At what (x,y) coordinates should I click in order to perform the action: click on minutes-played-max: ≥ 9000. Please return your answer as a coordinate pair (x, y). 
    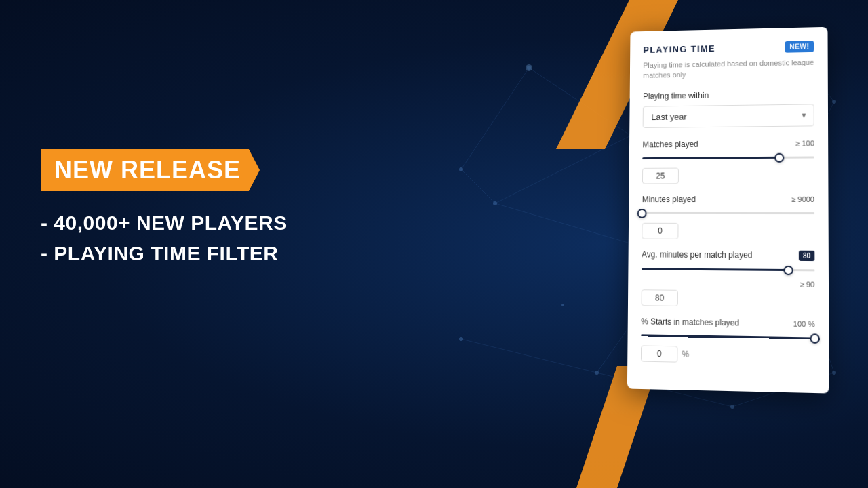
    Looking at the image, I should click on (803, 199).